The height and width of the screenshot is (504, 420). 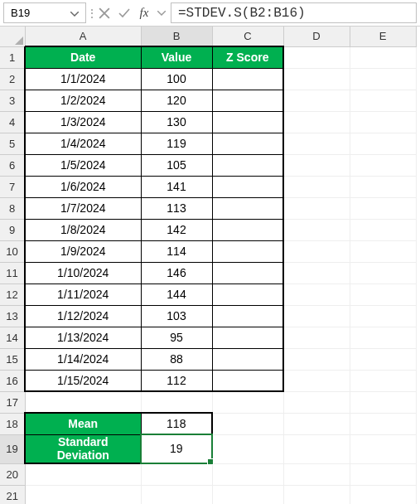 What do you see at coordinates (383, 57) in the screenshot?
I see `cell-E1` at bounding box center [383, 57].